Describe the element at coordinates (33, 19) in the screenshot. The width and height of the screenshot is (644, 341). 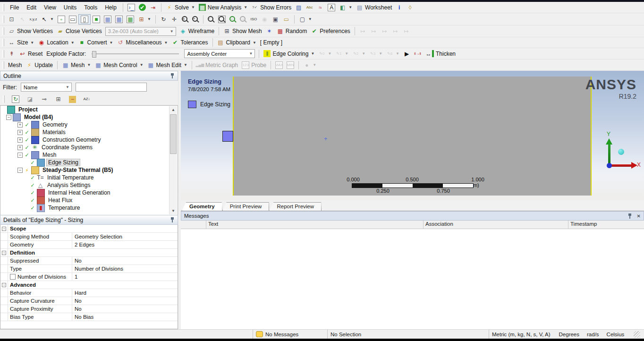
I see `coordinates-pick-icon: x,y,z` at that location.